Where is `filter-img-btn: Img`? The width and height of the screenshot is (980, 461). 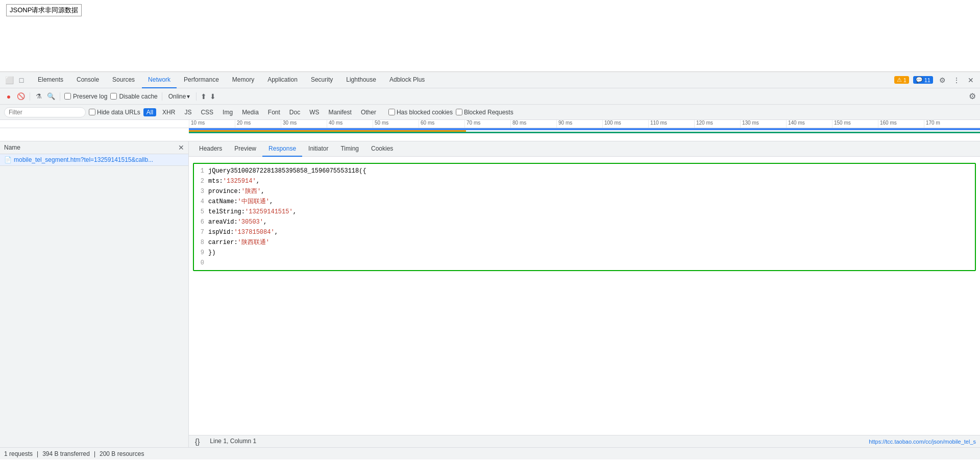
filter-img-btn: Img is located at coordinates (228, 112).